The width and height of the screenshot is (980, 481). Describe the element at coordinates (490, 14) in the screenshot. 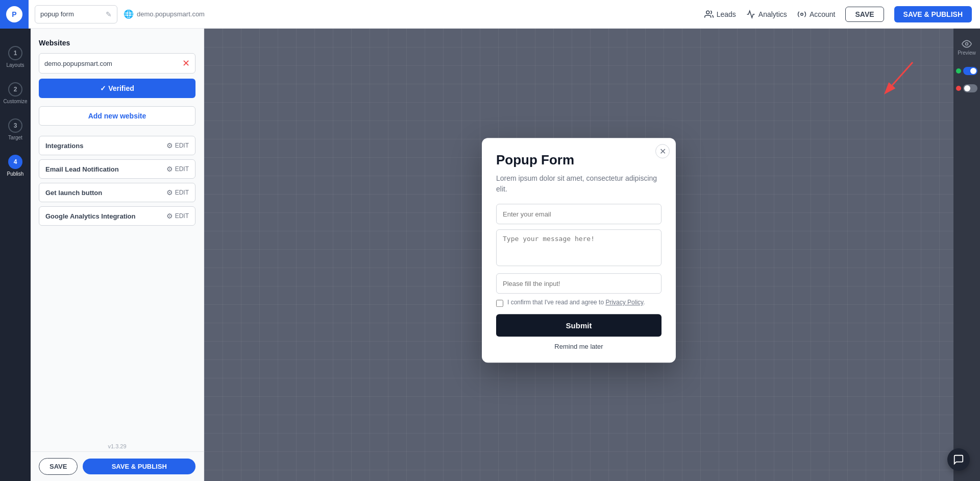

I see `top-nav: P ✎ 🌐 demo.popupsmart.com Leads Analytic…` at that location.